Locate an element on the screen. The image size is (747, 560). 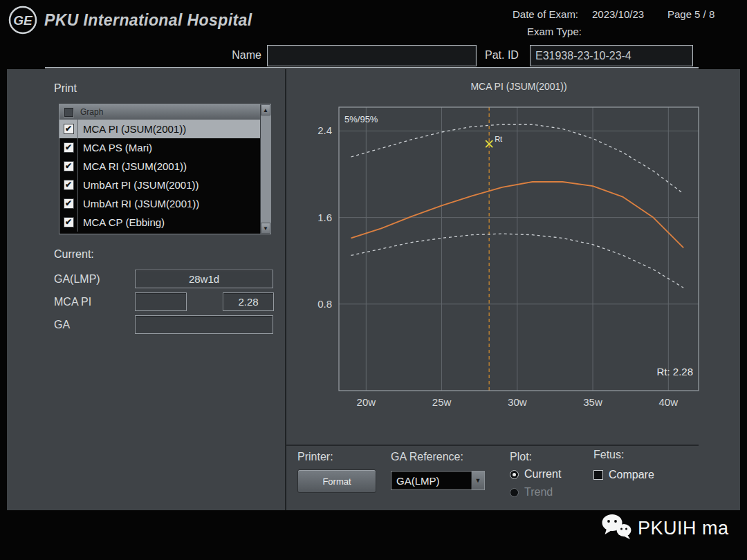
svg-text: 25w is located at coordinates (442, 402).